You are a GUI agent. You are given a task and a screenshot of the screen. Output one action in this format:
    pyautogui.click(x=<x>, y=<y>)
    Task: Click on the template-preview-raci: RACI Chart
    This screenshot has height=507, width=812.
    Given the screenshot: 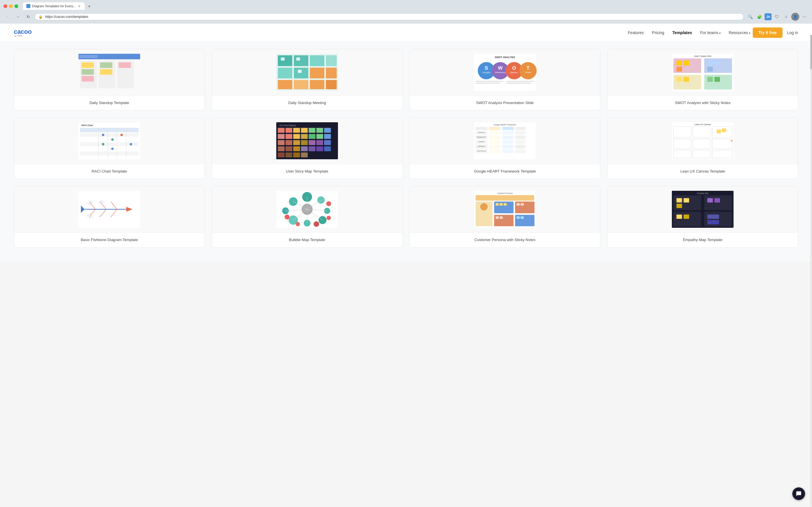 What is the action you would take?
    pyautogui.click(x=109, y=141)
    